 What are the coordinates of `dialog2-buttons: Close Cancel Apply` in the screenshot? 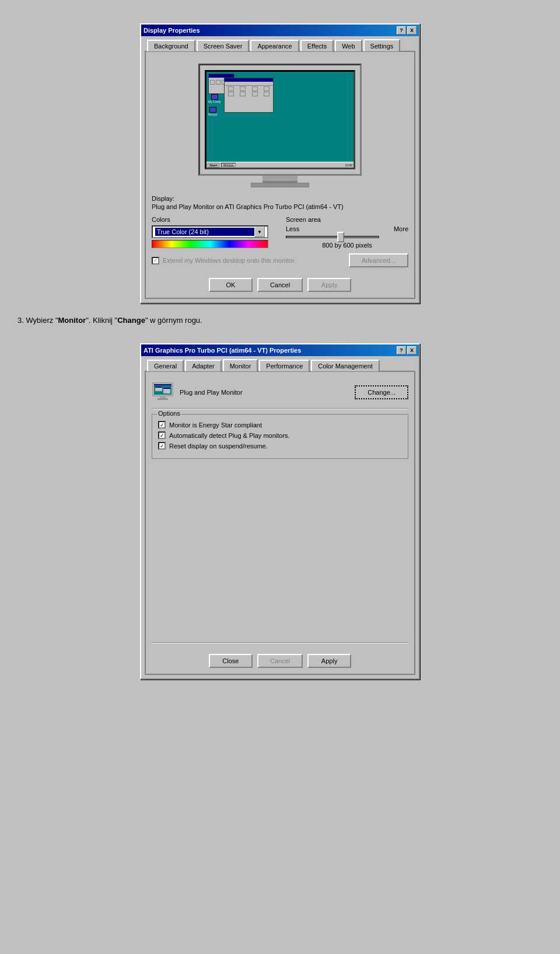 It's located at (280, 659).